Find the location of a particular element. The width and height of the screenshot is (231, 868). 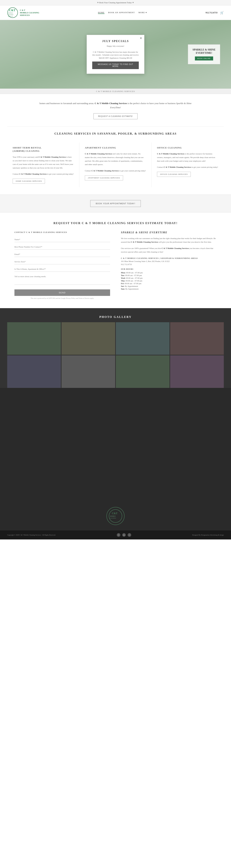

gallery-section: PHOTO GALLERY is located at coordinates (115, 348).